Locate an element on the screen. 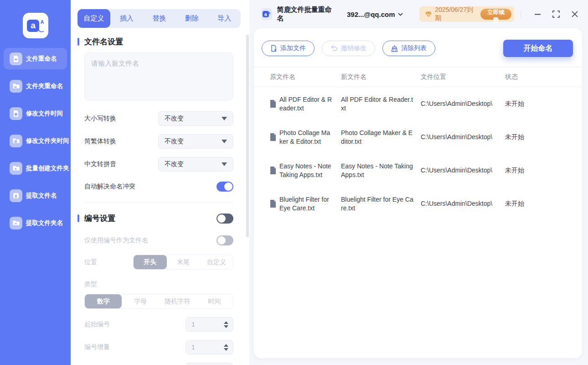 The width and height of the screenshot is (588, 365). numbering-section-title: 编号设置 is located at coordinates (100, 218).